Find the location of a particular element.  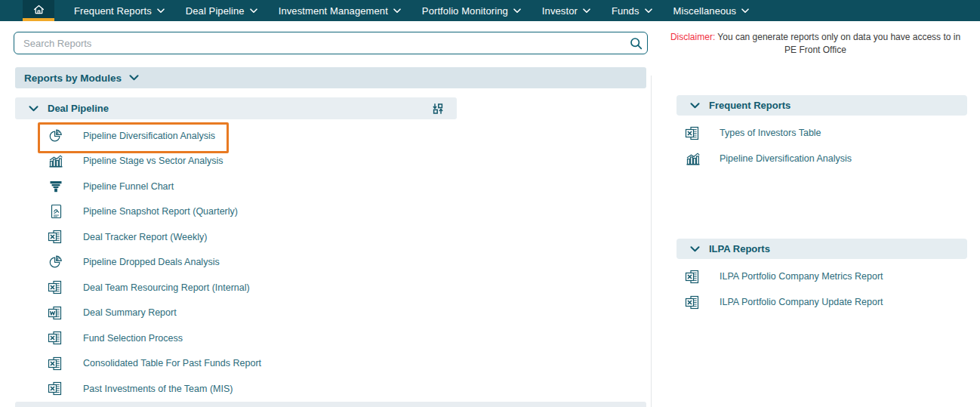

nav-menu-item: Investor is located at coordinates (566, 11).